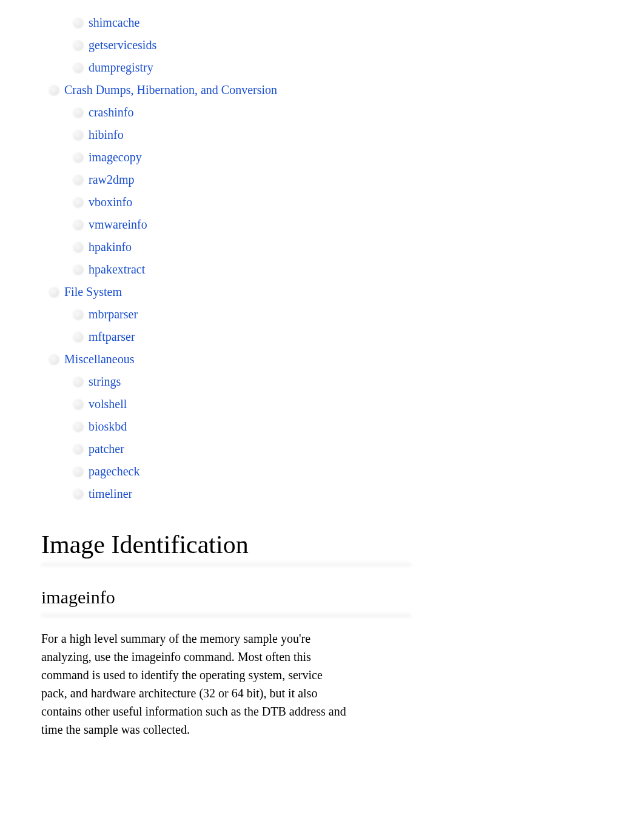 Image resolution: width=644 pixels, height=835 pixels. What do you see at coordinates (114, 472) in the screenshot?
I see `toc-link-pagecheck: pagecheck` at bounding box center [114, 472].